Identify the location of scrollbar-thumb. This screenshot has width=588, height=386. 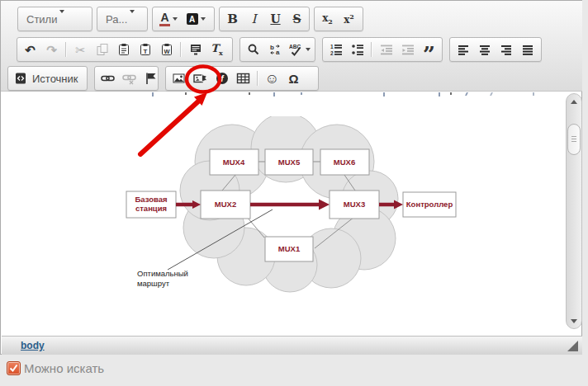
(574, 139).